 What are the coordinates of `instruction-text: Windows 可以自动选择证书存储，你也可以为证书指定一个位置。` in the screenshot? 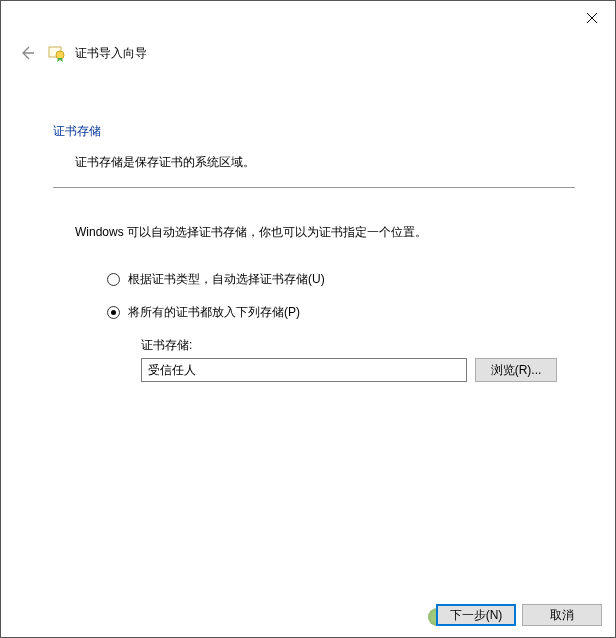 It's located at (325, 232).